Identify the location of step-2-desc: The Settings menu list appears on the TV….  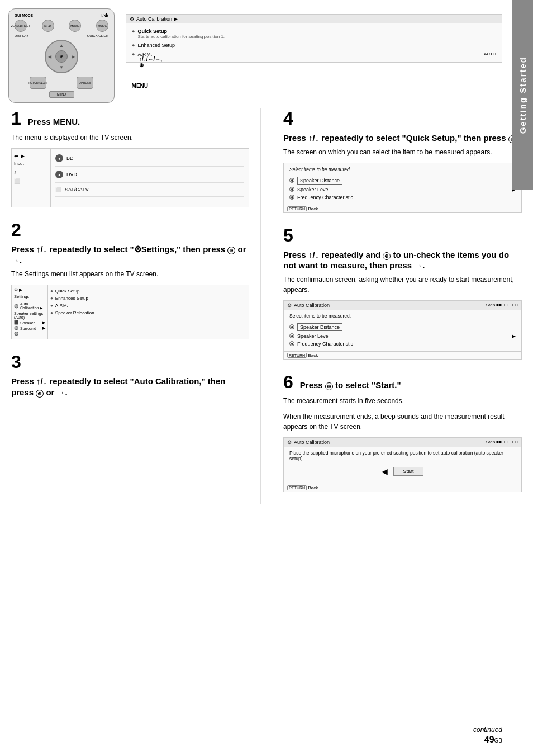
(130, 274).